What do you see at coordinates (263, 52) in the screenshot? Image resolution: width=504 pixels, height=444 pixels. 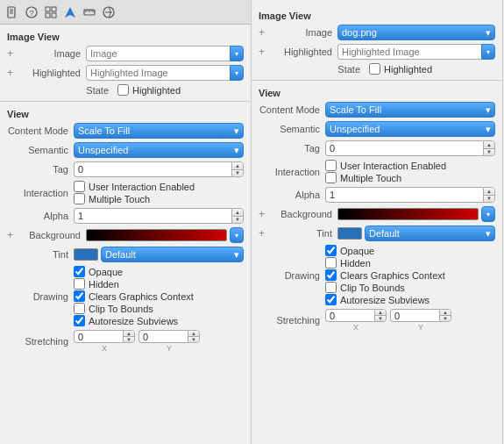 I see `right-highlighted-plus: +` at bounding box center [263, 52].